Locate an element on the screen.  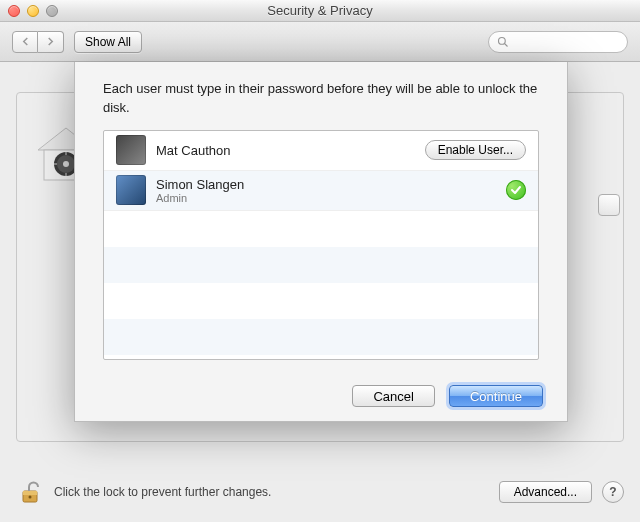
user-row: Simon Slangen Admin is located at coordinates (321, 191).